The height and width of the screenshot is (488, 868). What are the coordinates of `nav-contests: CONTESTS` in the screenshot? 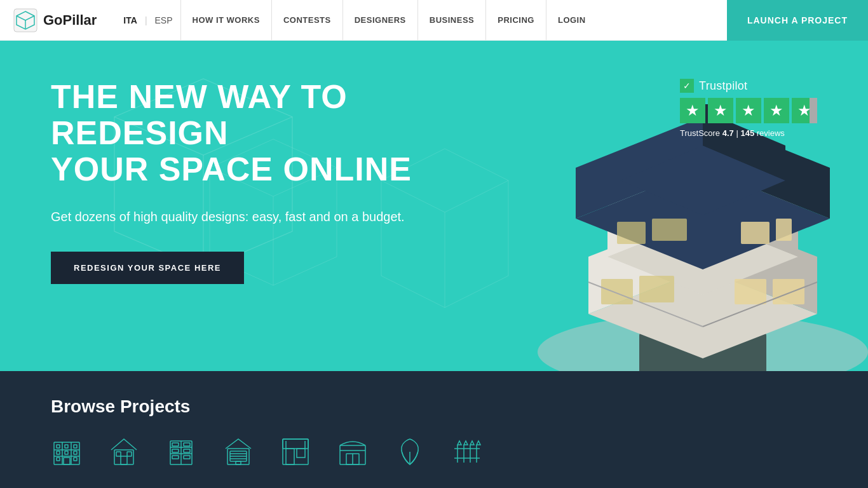 It's located at (307, 20).